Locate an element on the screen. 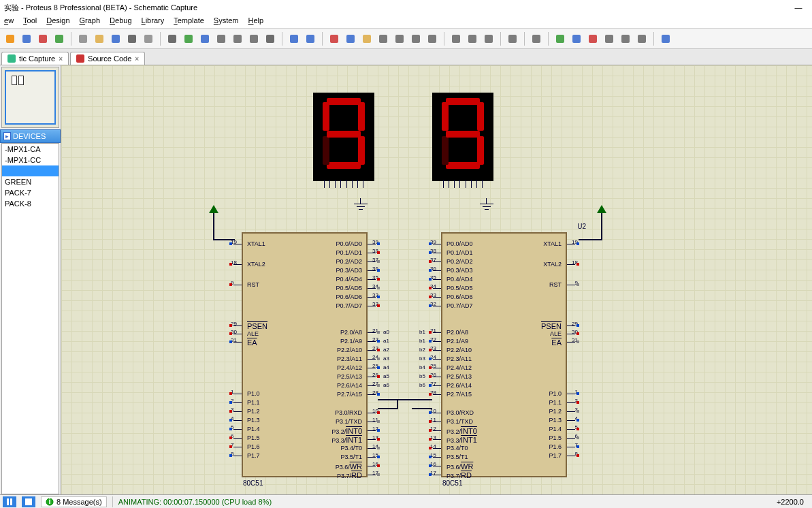 Image resolution: width=812 pixels, height=508 pixels. menu-library: Library is located at coordinates (153, 22).